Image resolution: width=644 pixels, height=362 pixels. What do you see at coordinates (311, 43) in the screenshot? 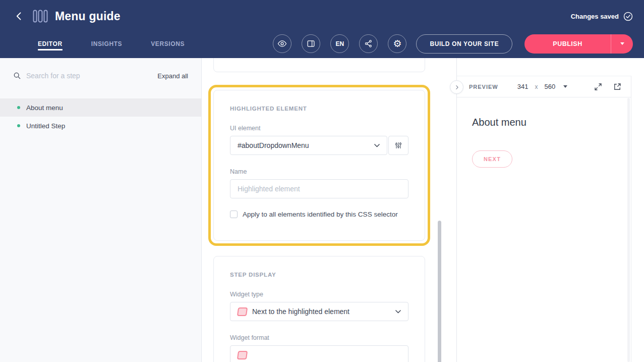
I see `layout-panel-icon` at bounding box center [311, 43].